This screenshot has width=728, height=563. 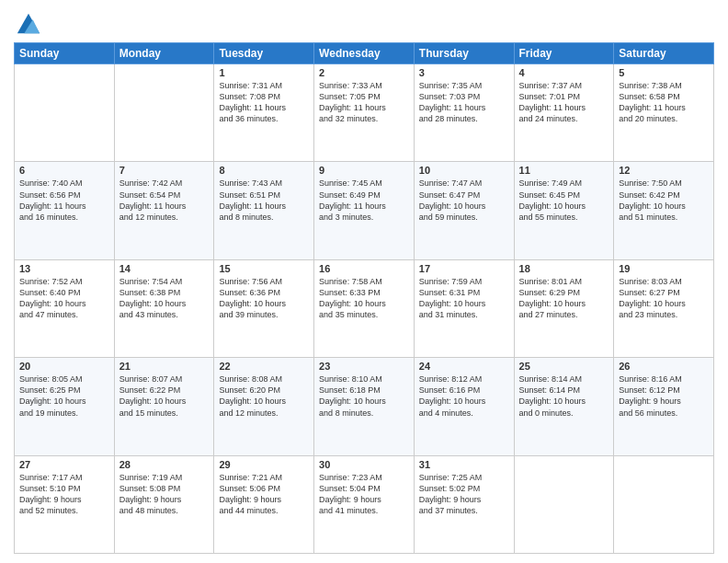 What do you see at coordinates (264, 201) in the screenshot?
I see `cell-info: Sunrise: 7:43 AM Sunset: 6:51 PM Dayligh…` at bounding box center [264, 201].